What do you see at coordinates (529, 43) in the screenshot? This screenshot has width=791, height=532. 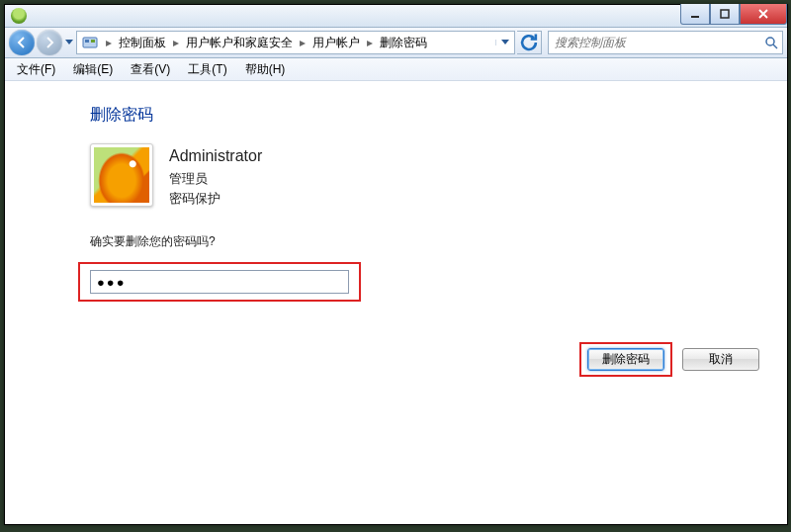 I see `refresh-icon` at bounding box center [529, 43].